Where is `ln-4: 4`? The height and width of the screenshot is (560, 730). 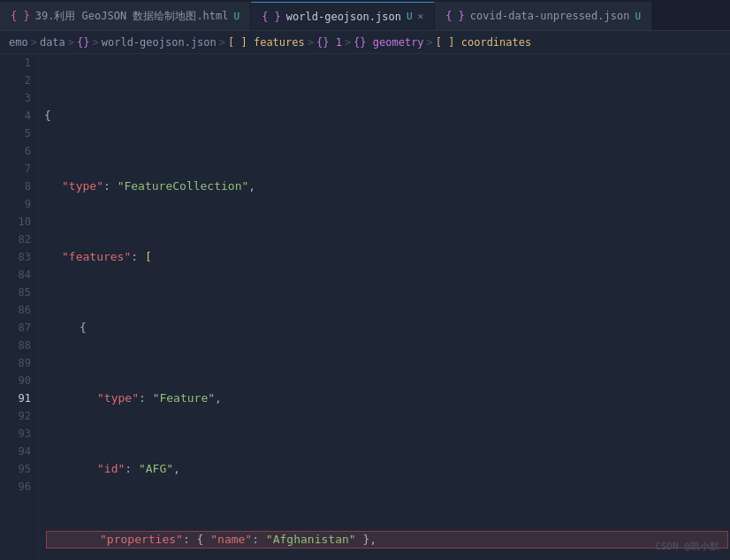
ln-4: 4 is located at coordinates (18, 116).